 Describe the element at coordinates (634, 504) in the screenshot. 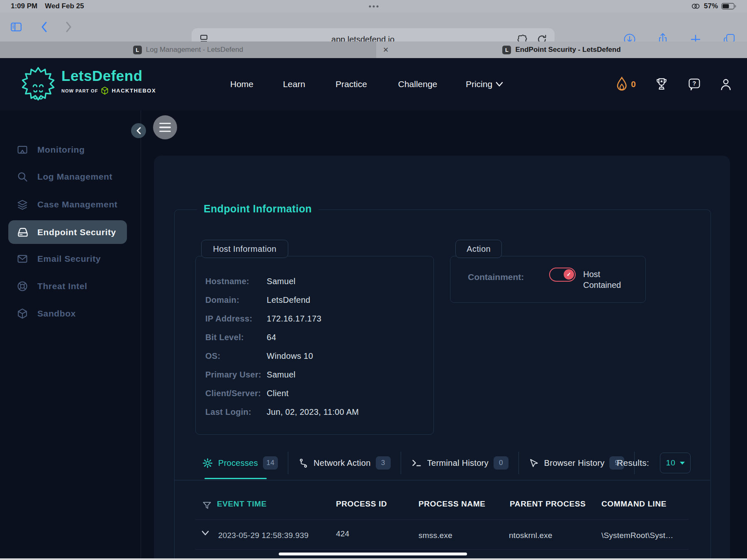

I see `column-header-command-line: COMMAND LINE` at that location.